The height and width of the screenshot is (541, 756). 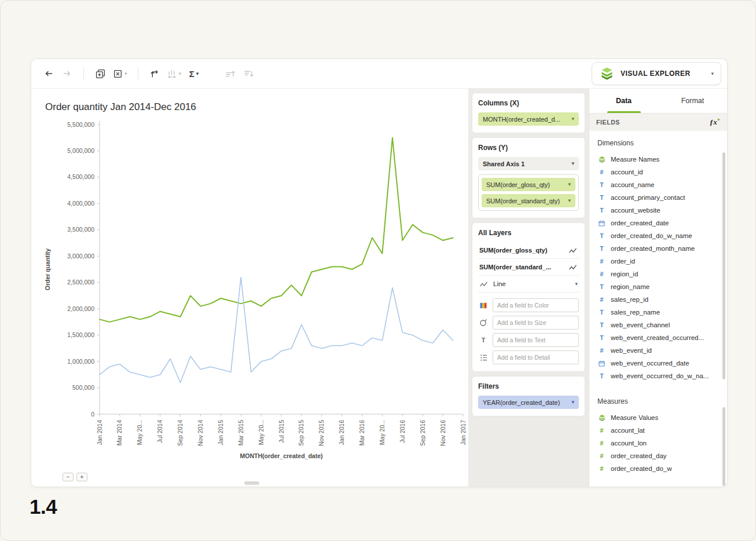 I want to click on zoom-out-button: −, so click(x=68, y=477).